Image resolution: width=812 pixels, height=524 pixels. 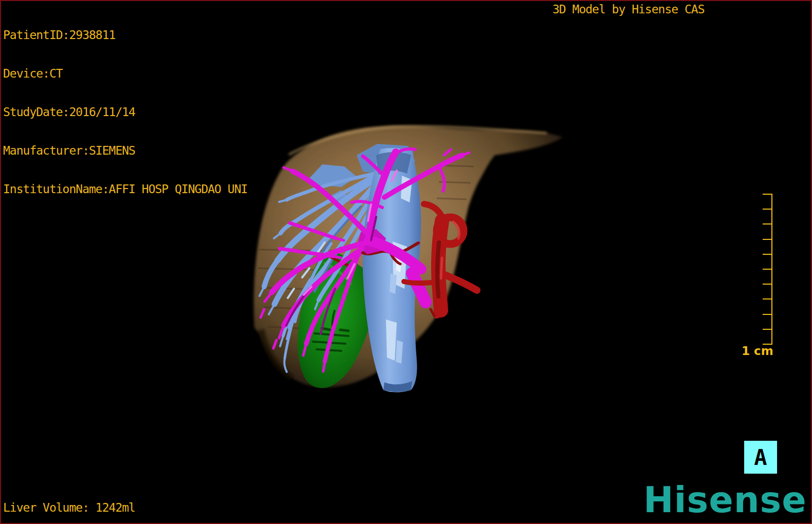 I want to click on liver-volume-text: Liver Volume: 1242ml, so click(x=69, y=508).